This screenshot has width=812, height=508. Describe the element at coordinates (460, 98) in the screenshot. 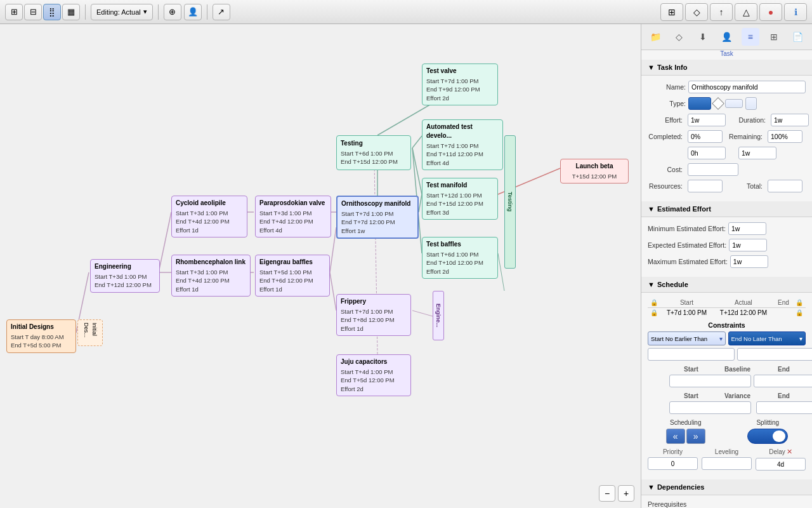

I see `node-test-valve-effort: Effort 2d` at that location.